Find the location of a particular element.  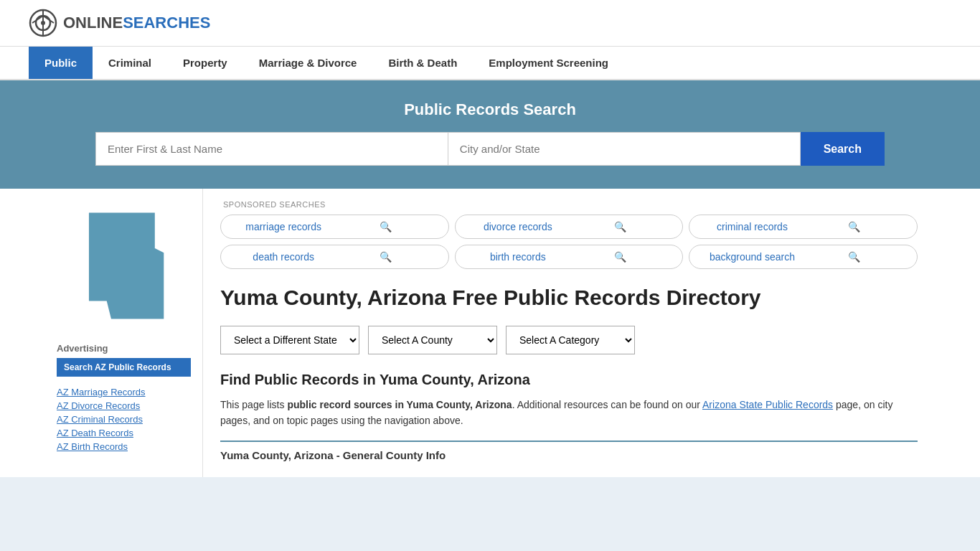

arizona-map is located at coordinates (124, 265).